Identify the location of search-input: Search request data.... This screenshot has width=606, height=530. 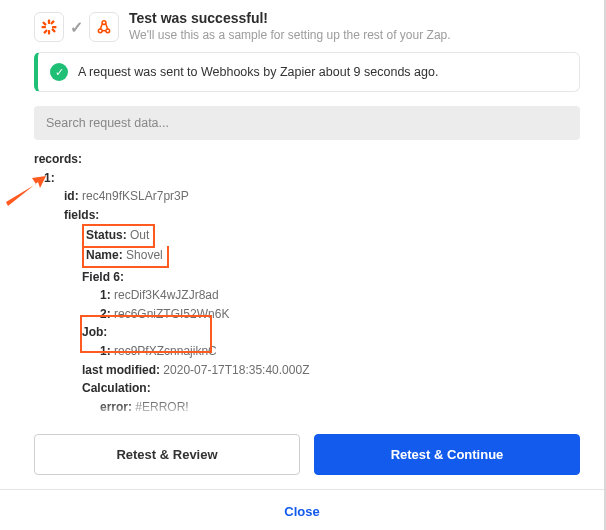
(307, 123).